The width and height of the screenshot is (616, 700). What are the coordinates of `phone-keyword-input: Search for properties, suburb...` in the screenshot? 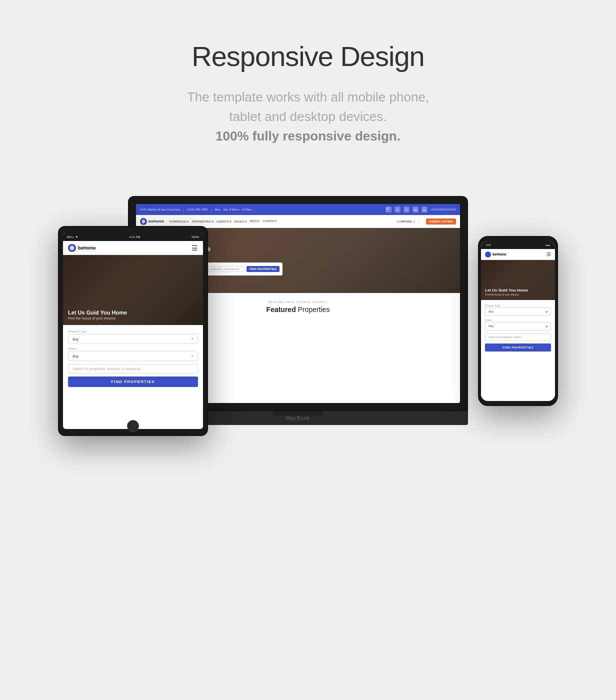 It's located at (518, 337).